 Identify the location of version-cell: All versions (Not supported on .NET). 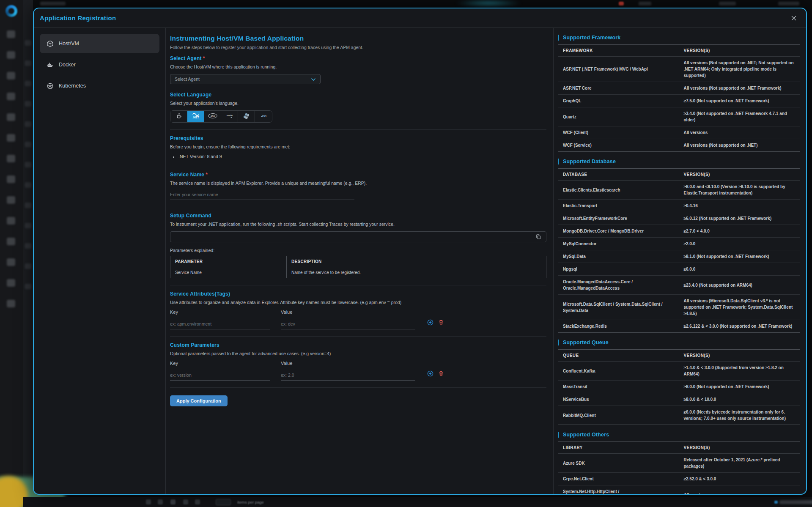
(740, 145).